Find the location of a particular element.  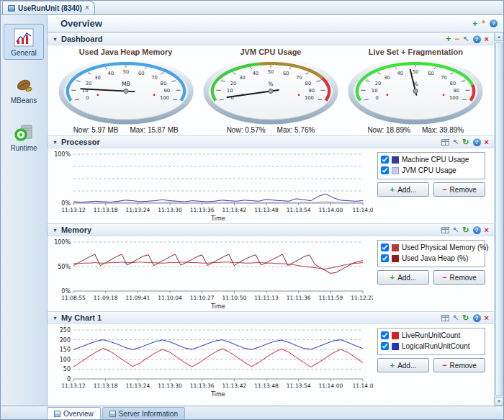

add-button-label: Add... is located at coordinates (407, 278).